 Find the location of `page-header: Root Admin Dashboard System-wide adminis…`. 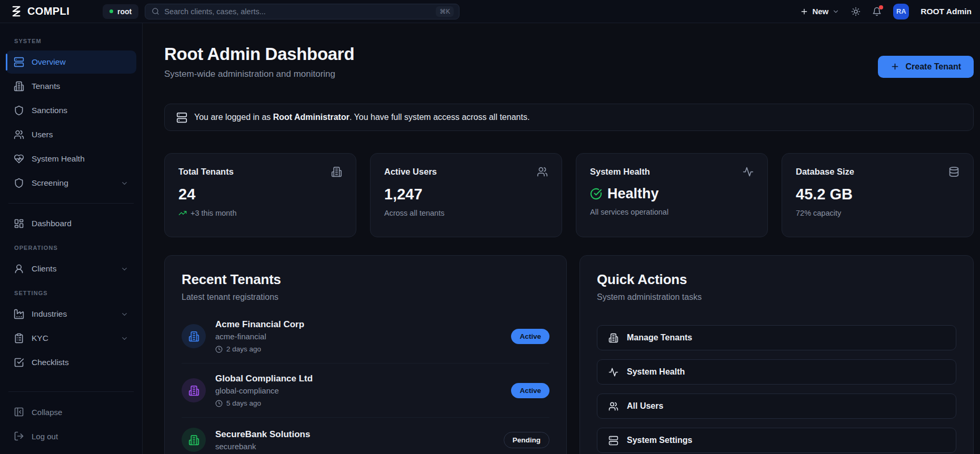

page-header: Root Admin Dashboard System-wide adminis… is located at coordinates (569, 62).